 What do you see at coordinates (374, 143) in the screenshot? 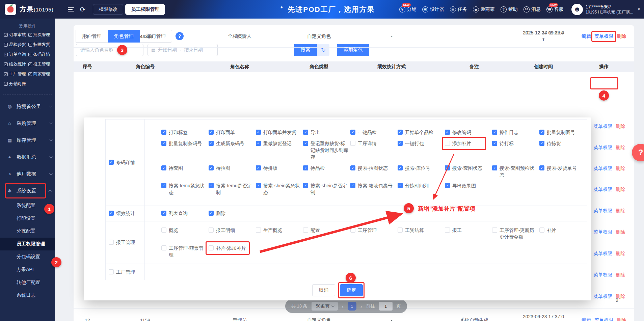
I see `permission-item: 工序详情` at bounding box center [374, 143].